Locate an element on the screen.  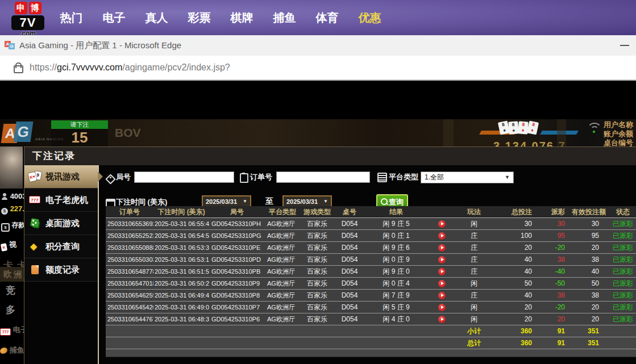
col-header-game-type: 游戏类型 is located at coordinates (317, 212).